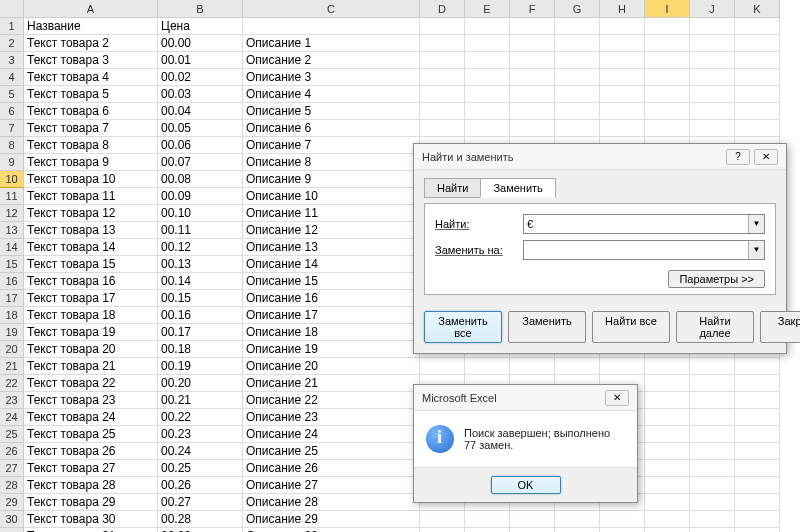 This screenshot has height=532, width=800. What do you see at coordinates (91, 298) in the screenshot?
I see `cell: Текст товара 17` at bounding box center [91, 298].